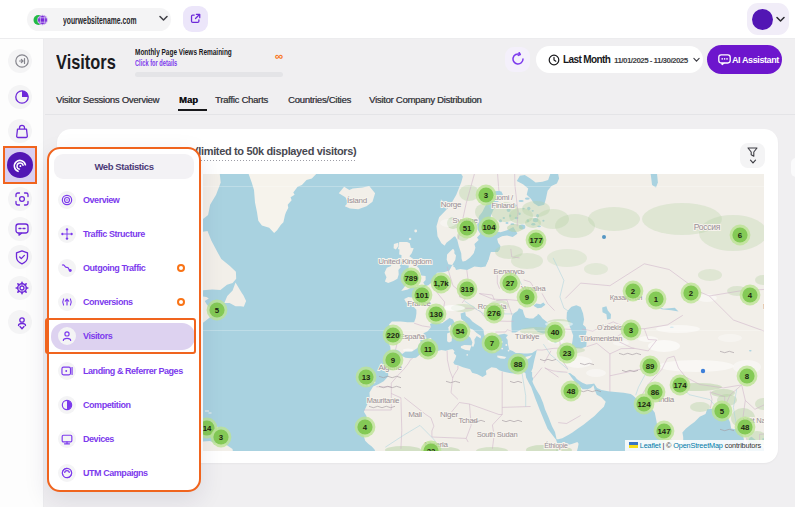  What do you see at coordinates (366, 378) in the screenshot?
I see `svg-text: 13` at bounding box center [366, 378].